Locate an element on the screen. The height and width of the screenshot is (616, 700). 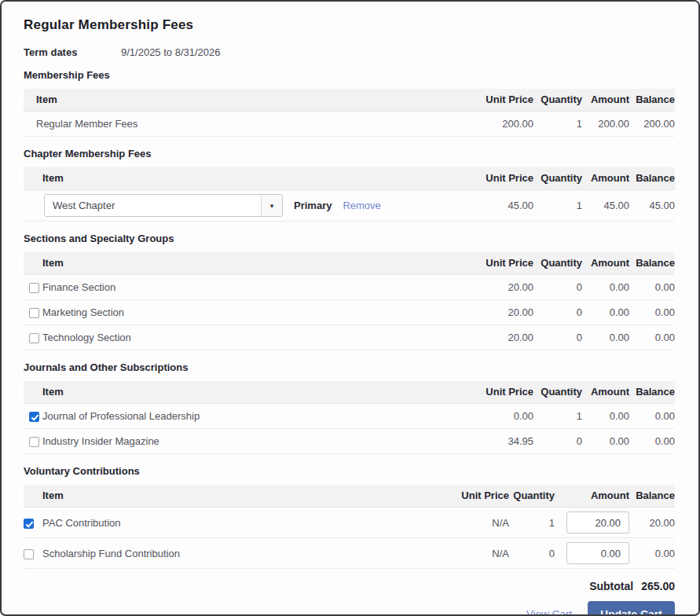
term-dates-row: Term dates 9/1/2025 to 8/31/2026 is located at coordinates (349, 52).